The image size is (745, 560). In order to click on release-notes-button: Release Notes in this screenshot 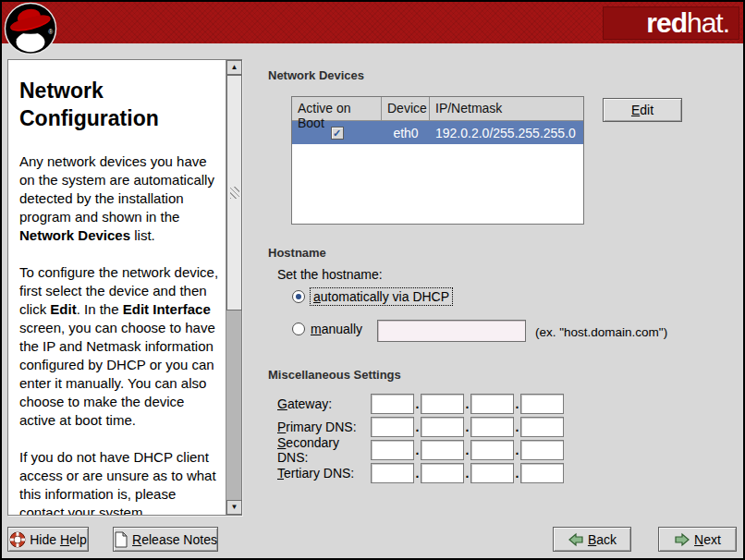, I will do `click(165, 540)`.